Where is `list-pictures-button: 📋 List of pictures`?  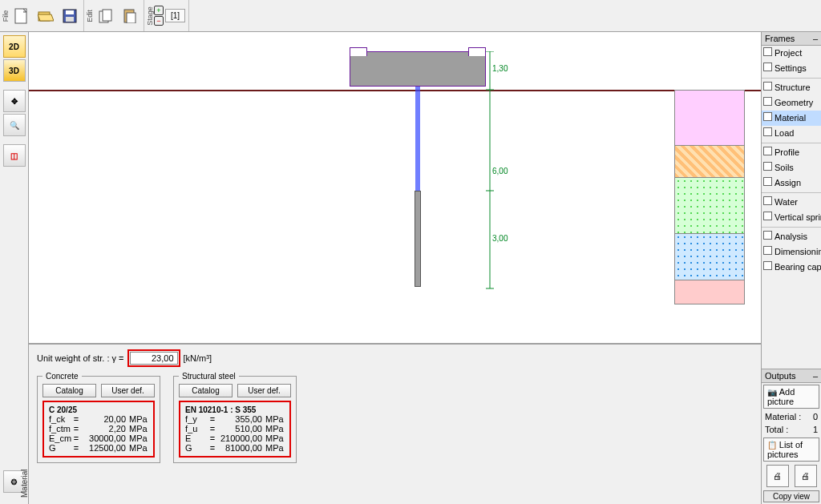 list-pictures-button: 📋 List of pictures is located at coordinates (791, 450).